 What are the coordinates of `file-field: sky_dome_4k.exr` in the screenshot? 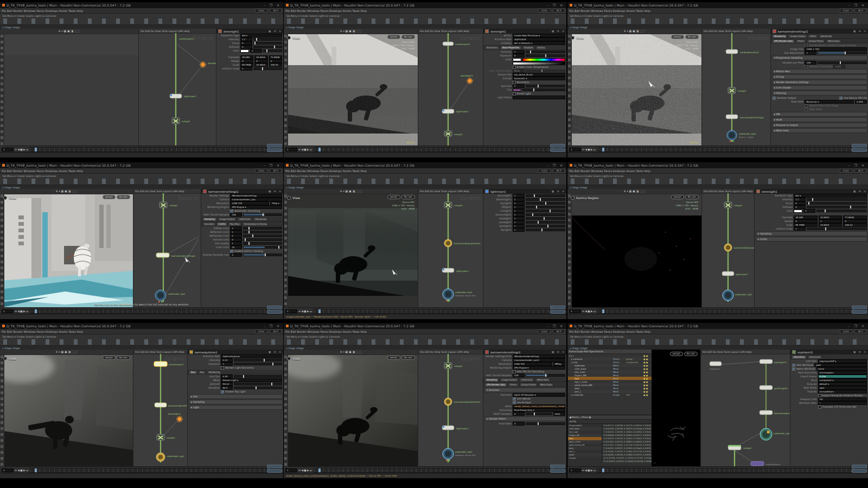 It's located at (539, 75).